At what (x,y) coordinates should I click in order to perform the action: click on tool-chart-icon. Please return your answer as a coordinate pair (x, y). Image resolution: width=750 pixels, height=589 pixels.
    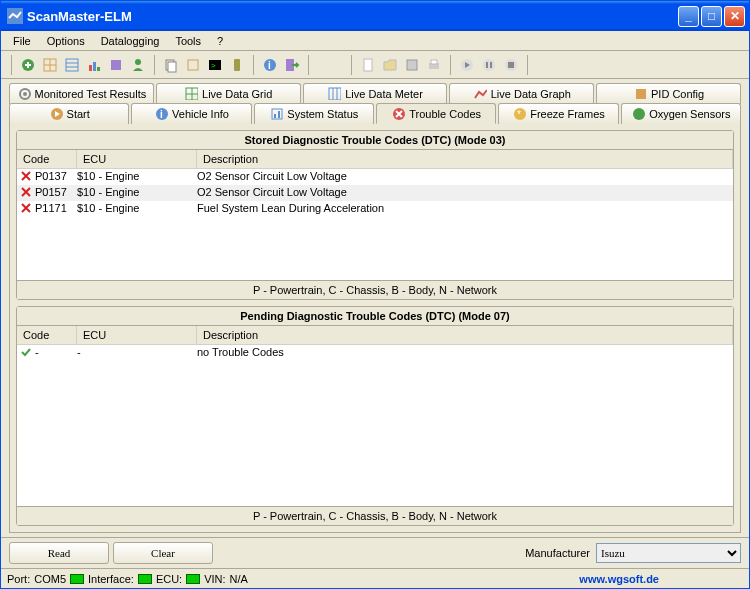
    Looking at the image, I should click on (94, 65).